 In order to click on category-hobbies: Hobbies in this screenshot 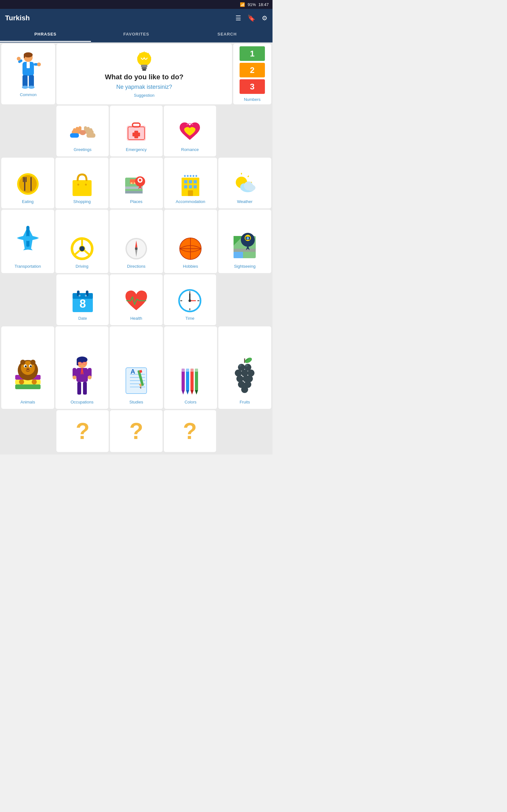, I will do `click(190, 242)`.